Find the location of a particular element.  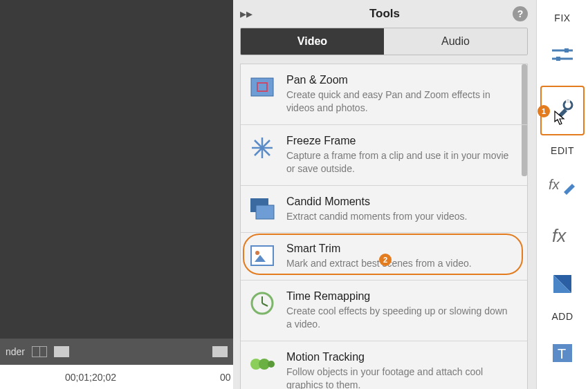

tools-button: 1 is located at coordinates (562, 111).